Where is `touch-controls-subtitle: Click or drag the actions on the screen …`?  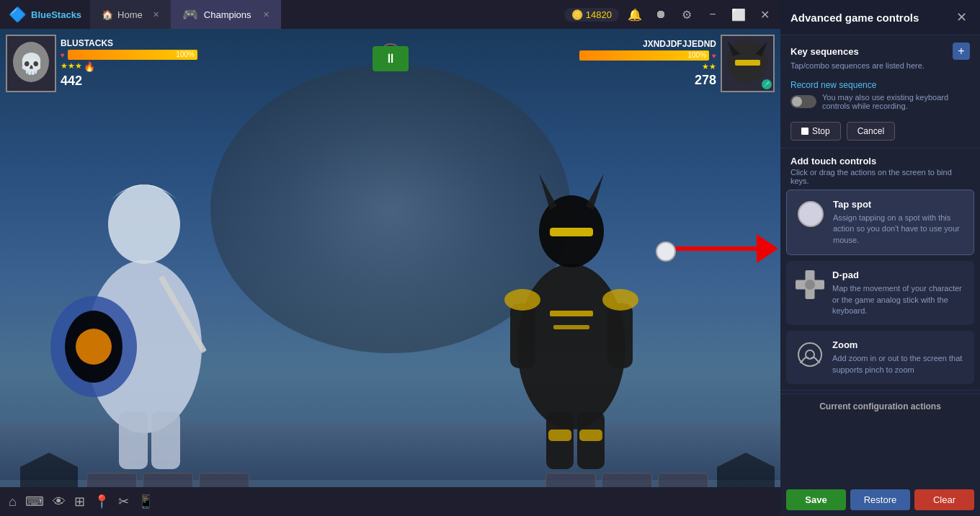 touch-controls-subtitle: Click or drag the actions on the screen … is located at coordinates (881, 177).